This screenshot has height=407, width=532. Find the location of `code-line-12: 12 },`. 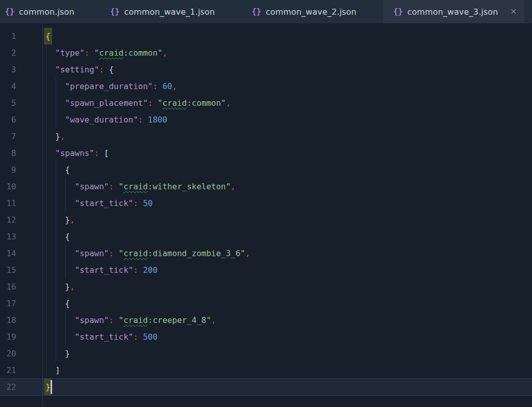

code-line-12: 12 }, is located at coordinates (266, 220).